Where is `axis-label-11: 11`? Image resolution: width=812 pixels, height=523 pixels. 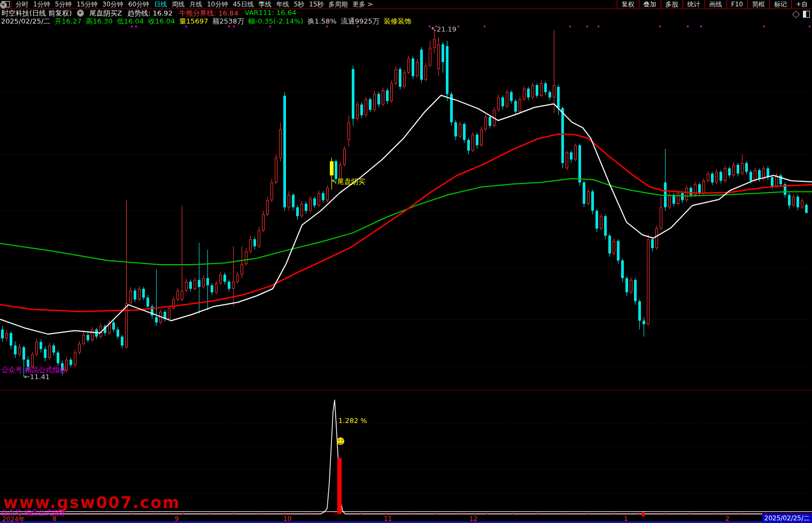
axis-label-11: 11 is located at coordinates (388, 519).